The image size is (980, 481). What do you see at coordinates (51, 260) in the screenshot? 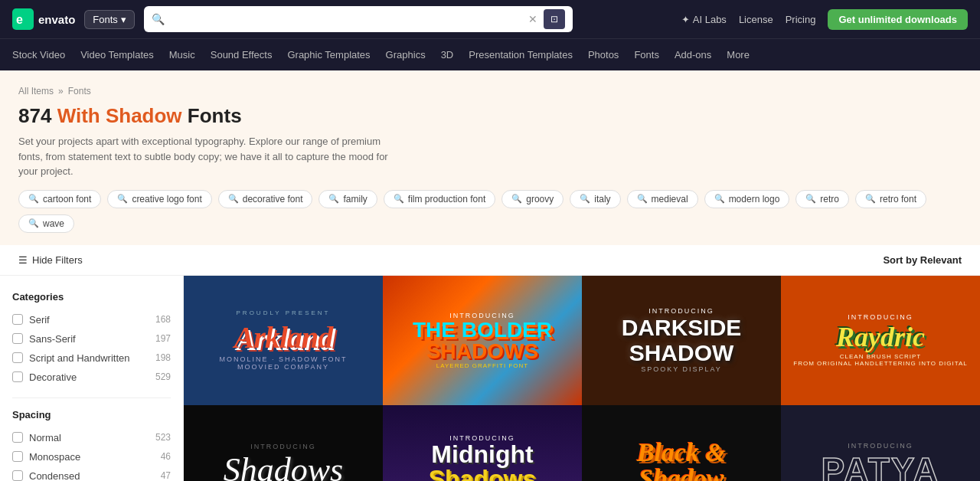
I see `hide-filters-button: ☰ Hide Filters` at bounding box center [51, 260].